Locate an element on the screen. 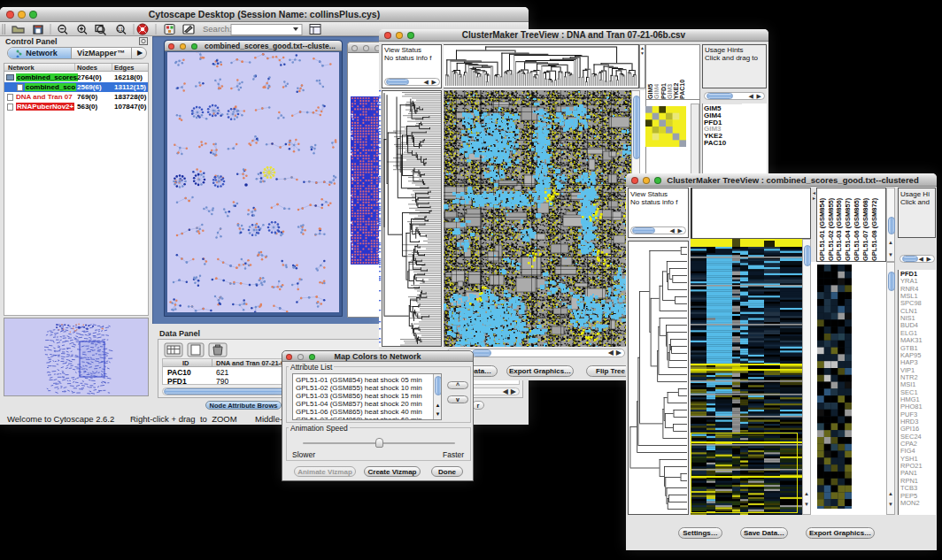 This screenshot has width=942, height=560. svg-text: GPL51-02 (GSM855) is located at coordinates (830, 229).